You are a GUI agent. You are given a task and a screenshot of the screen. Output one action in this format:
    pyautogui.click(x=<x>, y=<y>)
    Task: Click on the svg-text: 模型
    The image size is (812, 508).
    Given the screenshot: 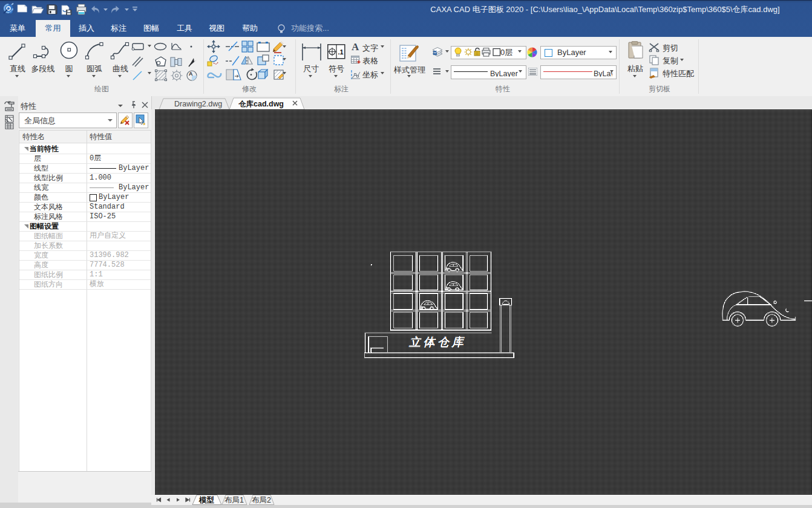 What is the action you would take?
    pyautogui.click(x=207, y=500)
    